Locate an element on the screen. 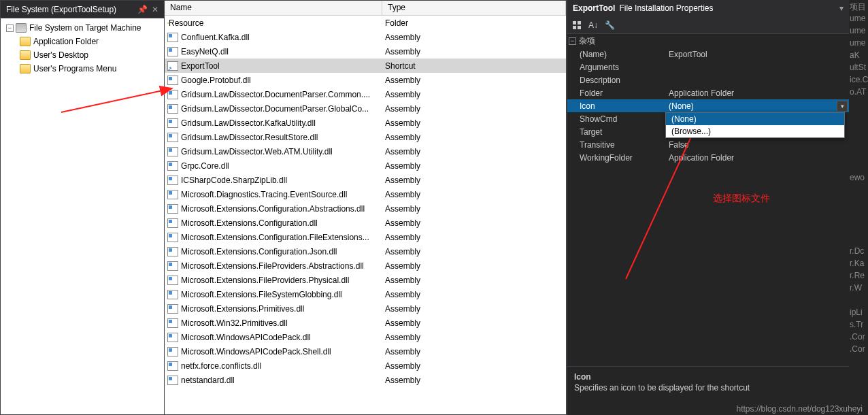  file-name: netstandard.dll is located at coordinates (208, 380).